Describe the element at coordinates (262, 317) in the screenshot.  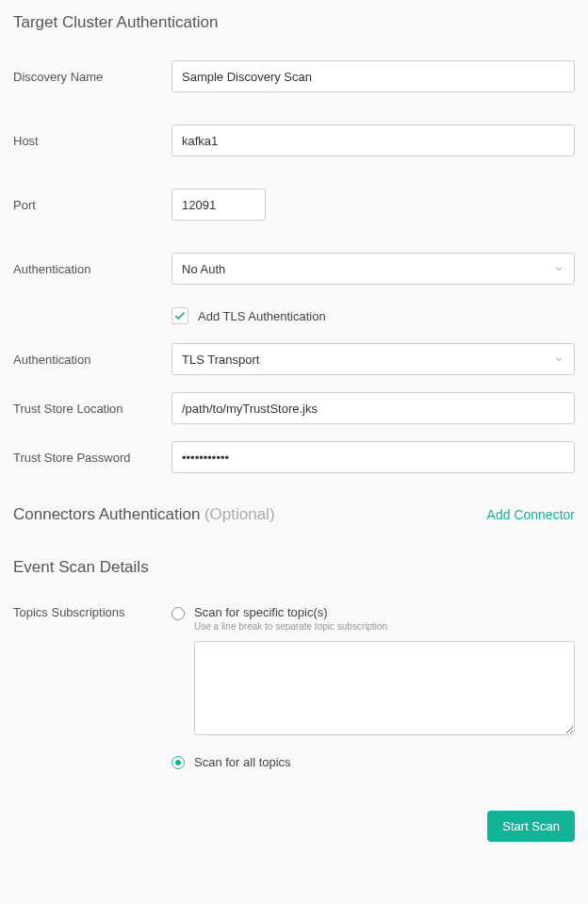
I see `add-tls-label: Add TLS Authentication` at that location.